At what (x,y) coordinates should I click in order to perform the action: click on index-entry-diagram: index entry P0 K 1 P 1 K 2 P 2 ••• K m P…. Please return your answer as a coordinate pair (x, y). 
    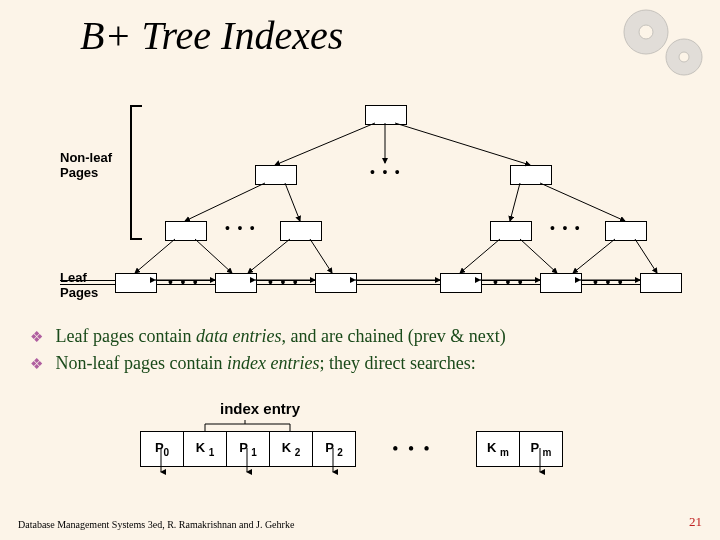
    Looking at the image, I should click on (410, 434).